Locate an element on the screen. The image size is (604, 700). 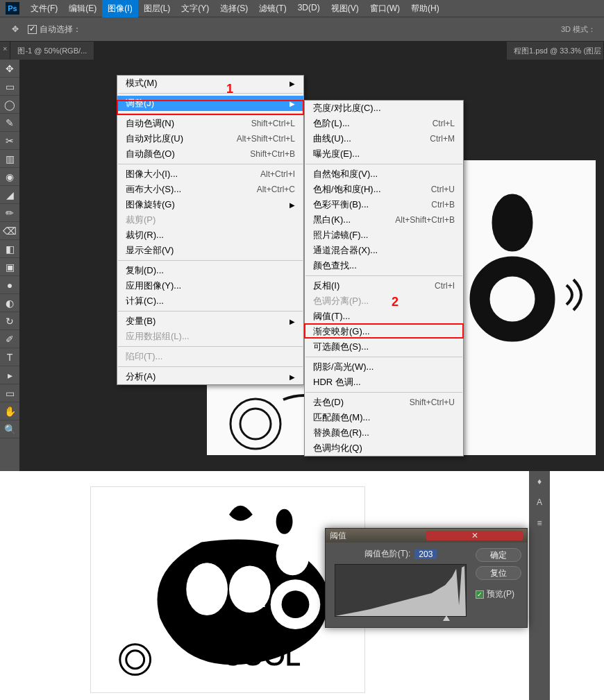
menu-2: 图像(I) is located at coordinates (119, 8).